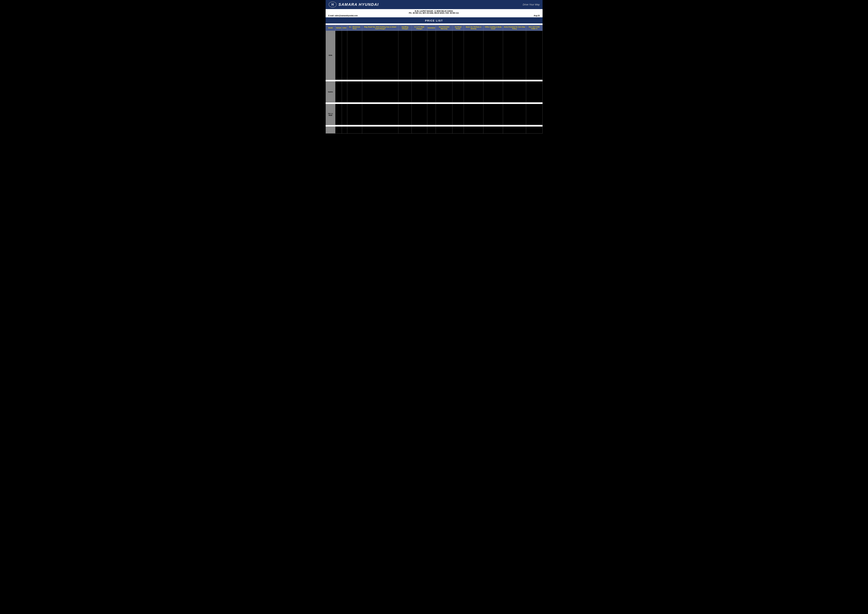 The width and height of the screenshot is (868, 614). Describe the element at coordinates (330, 28) in the screenshot. I see `col-model: Model` at that location.